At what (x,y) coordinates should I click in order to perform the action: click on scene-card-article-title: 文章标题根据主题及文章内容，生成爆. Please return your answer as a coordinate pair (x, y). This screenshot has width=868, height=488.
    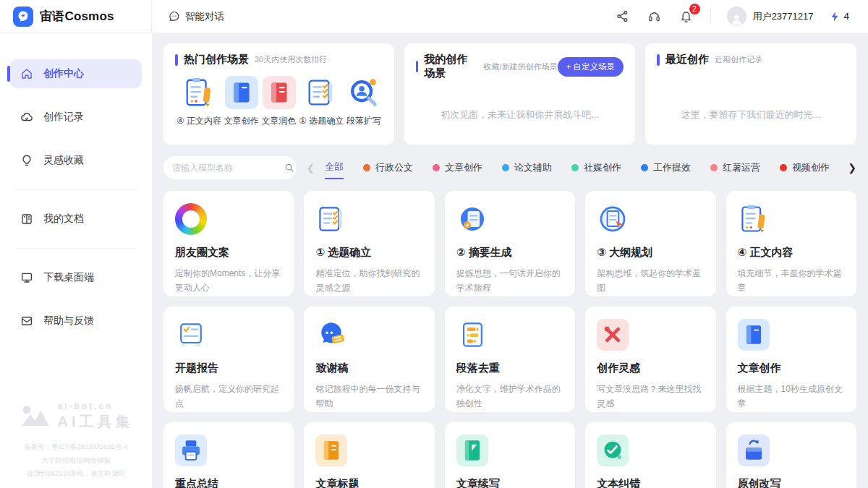
    Looking at the image, I should click on (369, 455).